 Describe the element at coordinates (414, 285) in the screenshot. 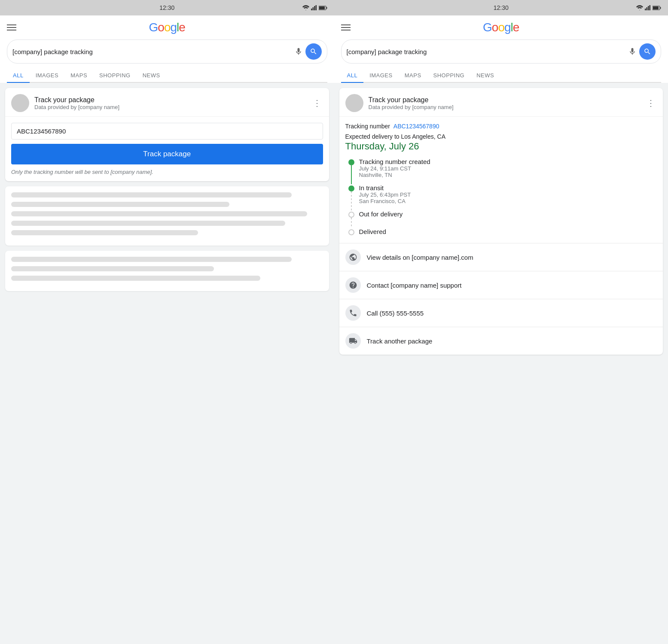

I see `contact-support-text: Contact [company name] support` at that location.